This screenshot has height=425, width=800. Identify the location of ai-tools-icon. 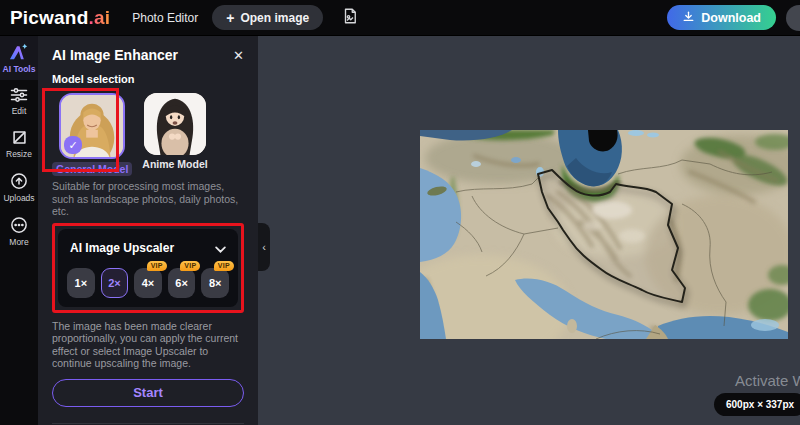
(19, 52).